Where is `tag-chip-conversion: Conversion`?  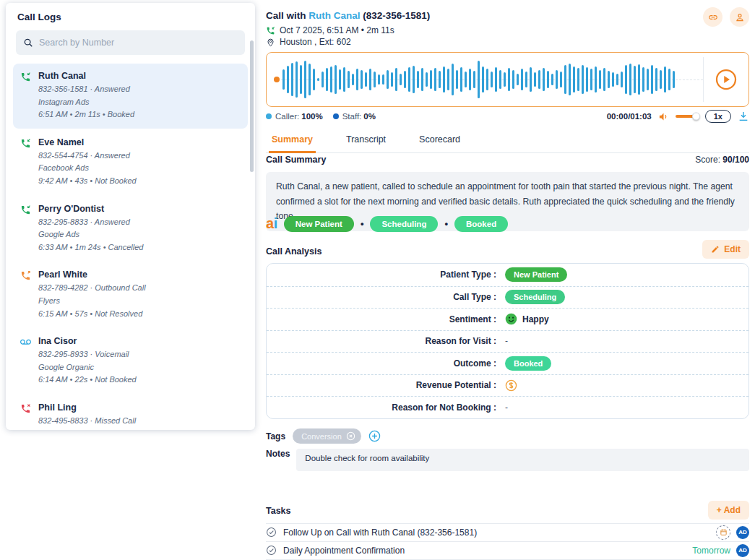 tag-chip-conversion: Conversion is located at coordinates (327, 436).